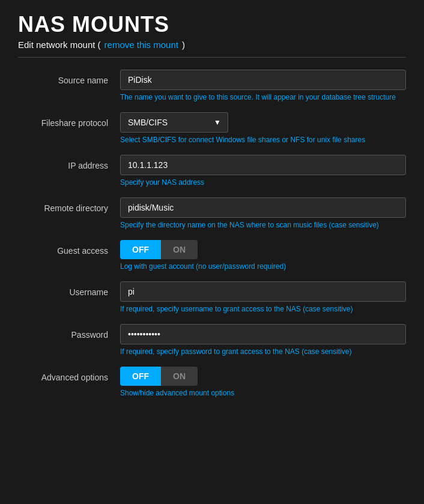 This screenshot has height=504, width=424. I want to click on fileshare-protocol-label: Fileshare protocol, so click(69, 120).